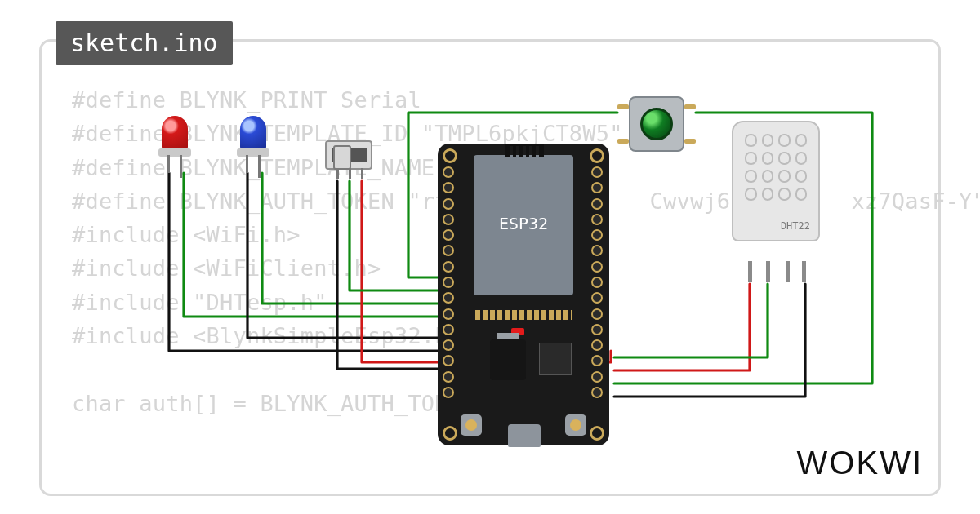 The height and width of the screenshot is (514, 980). I want to click on slide-switch, so click(349, 155).